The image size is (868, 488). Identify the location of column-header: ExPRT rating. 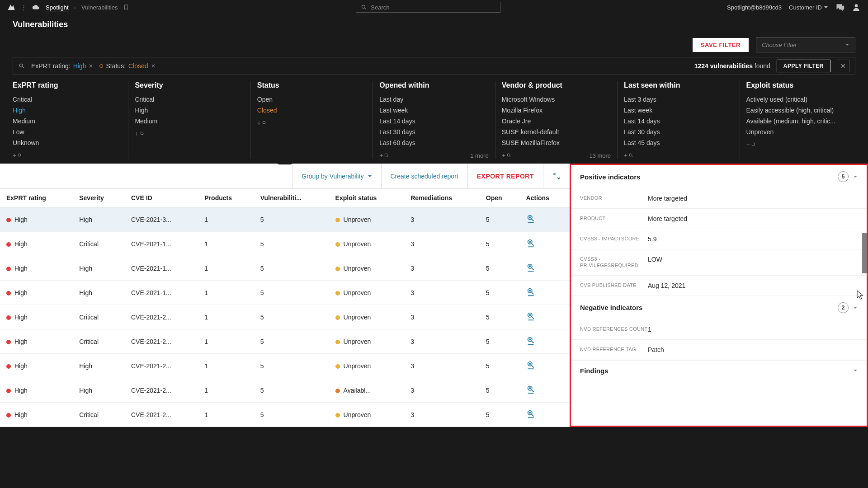
(36, 198).